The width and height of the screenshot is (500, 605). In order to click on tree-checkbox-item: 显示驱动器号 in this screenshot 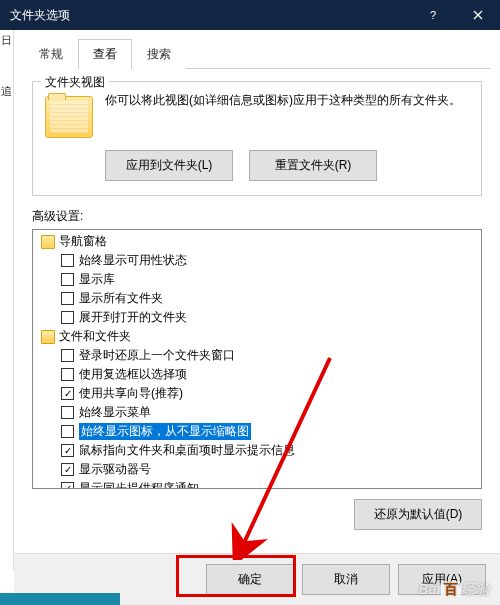, I will do `click(257, 470)`.